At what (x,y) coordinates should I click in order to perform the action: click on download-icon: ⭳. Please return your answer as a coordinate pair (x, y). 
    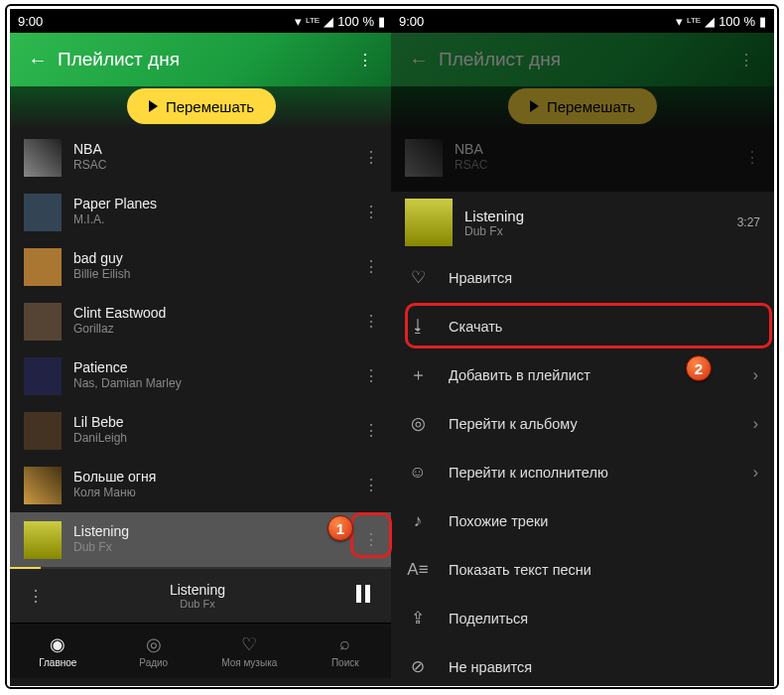
    Looking at the image, I should click on (418, 327).